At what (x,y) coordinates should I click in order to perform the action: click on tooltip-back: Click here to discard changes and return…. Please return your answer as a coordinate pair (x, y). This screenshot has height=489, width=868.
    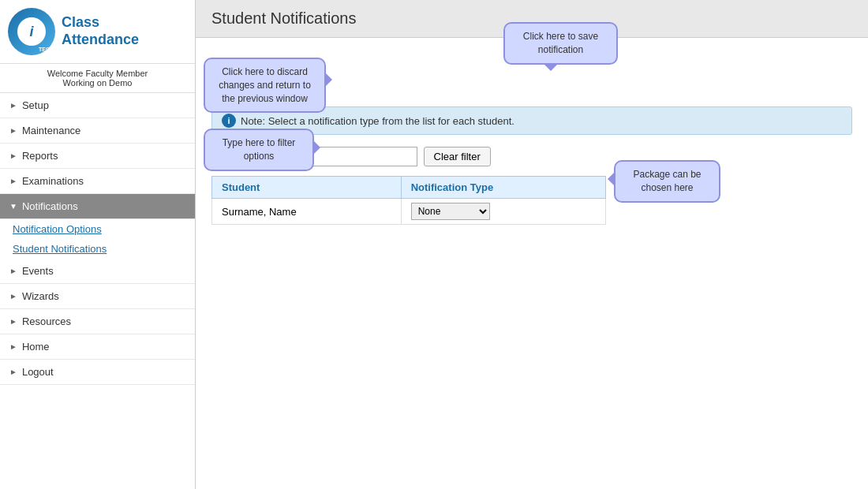
    Looking at the image, I should click on (265, 85).